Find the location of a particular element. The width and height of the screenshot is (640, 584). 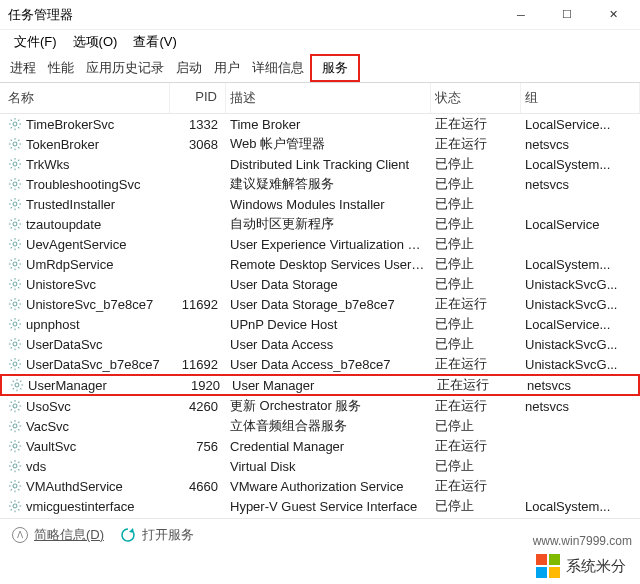

table-row: tzautoupdate自动时区更新程序已停止LocalService is located at coordinates (320, 224).